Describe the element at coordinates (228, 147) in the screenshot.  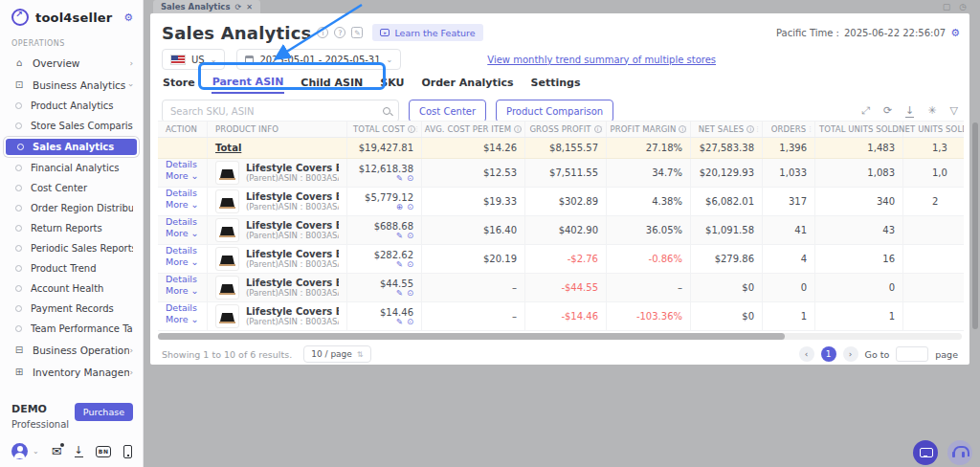
I see `total-link: Total` at that location.